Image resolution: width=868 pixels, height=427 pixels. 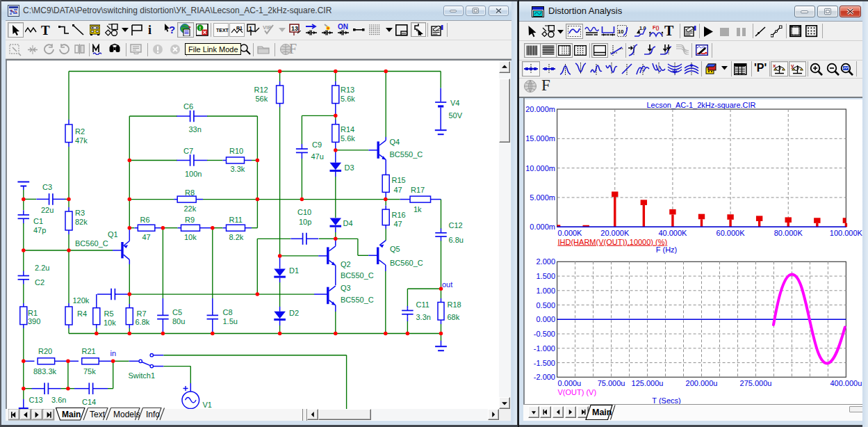 I want to click on svg-text: 22k, so click(x=190, y=209).